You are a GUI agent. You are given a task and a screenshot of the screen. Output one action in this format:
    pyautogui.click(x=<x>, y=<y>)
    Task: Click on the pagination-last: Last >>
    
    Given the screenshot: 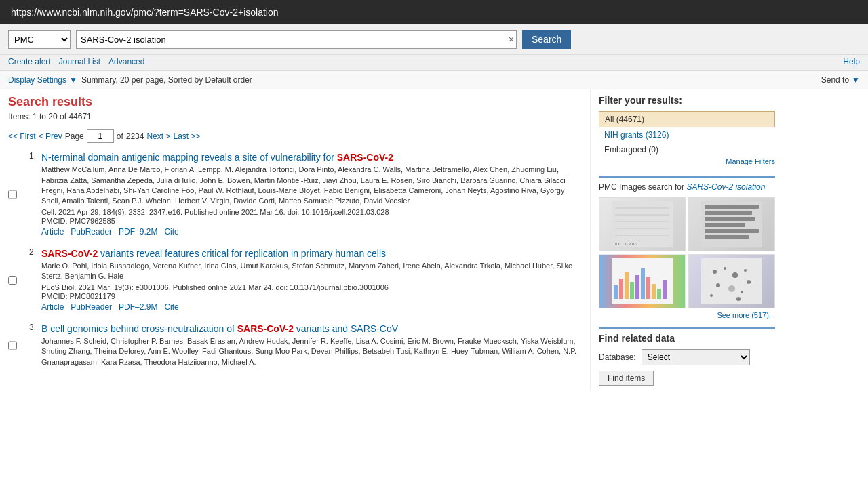 What is the action you would take?
    pyautogui.click(x=186, y=136)
    